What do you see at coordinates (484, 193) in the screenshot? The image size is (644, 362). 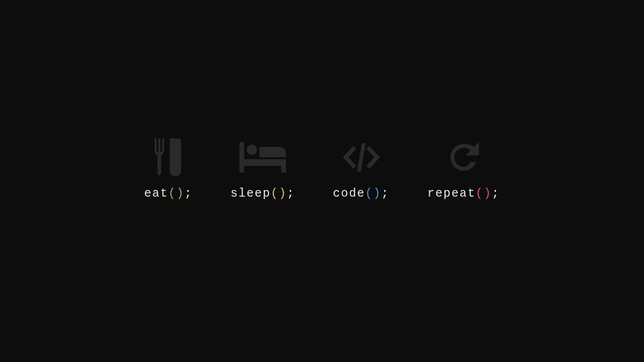 I see `parens-repeat: ()` at bounding box center [484, 193].